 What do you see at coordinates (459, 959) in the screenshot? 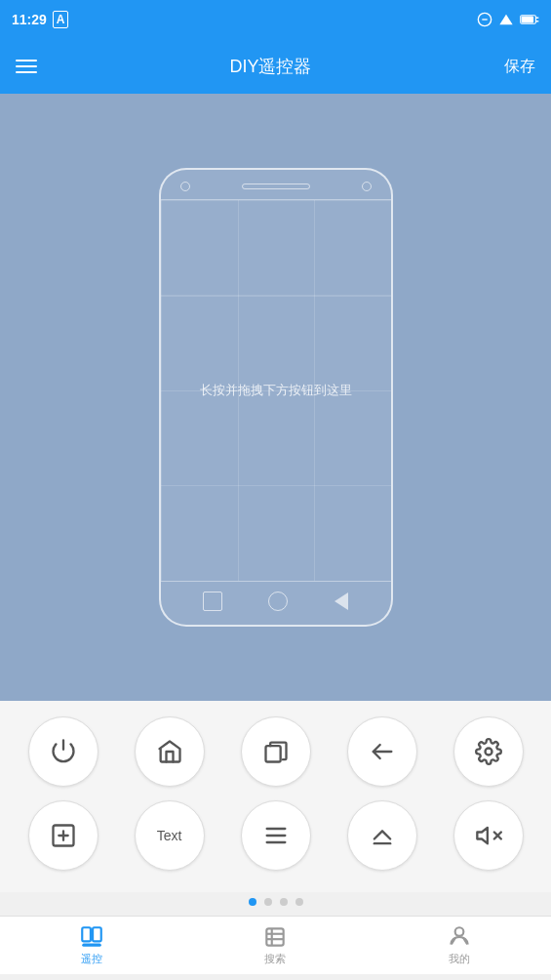
I see `nav-mine-label: 我的` at bounding box center [459, 959].